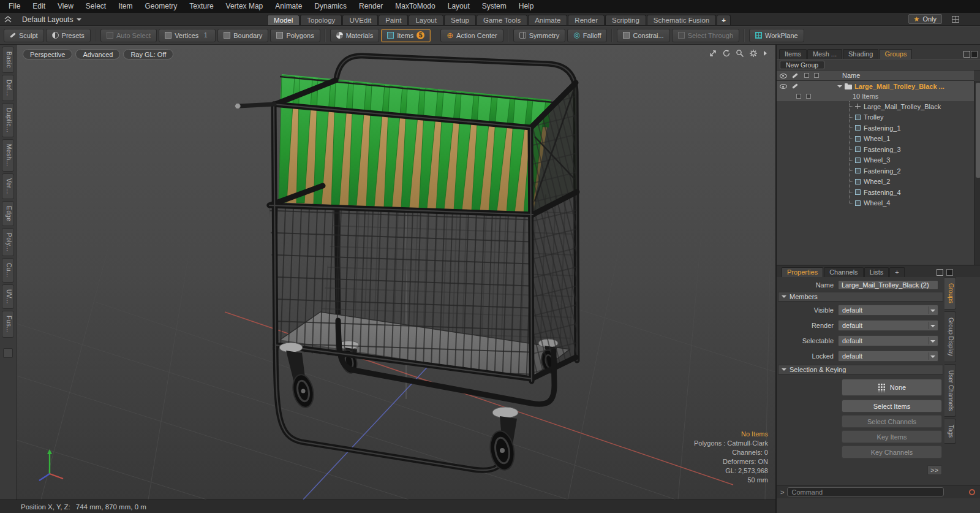 The width and height of the screenshot is (980, 513). Describe the element at coordinates (8, 324) in the screenshot. I see `toolbox-tab-fusion: Fus...` at that location.